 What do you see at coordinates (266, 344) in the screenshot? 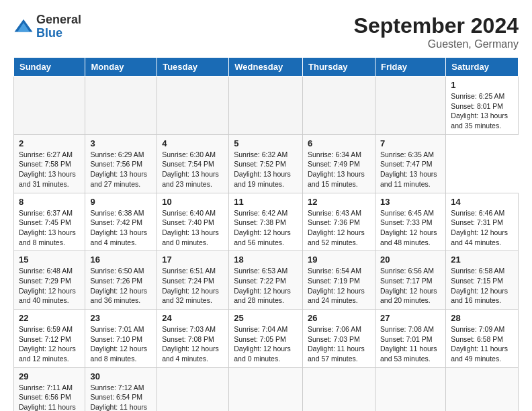
I see `cell-content: Sunrise: 7:04 AMSunset: 7:05 PMDaylight:…` at bounding box center [266, 344].